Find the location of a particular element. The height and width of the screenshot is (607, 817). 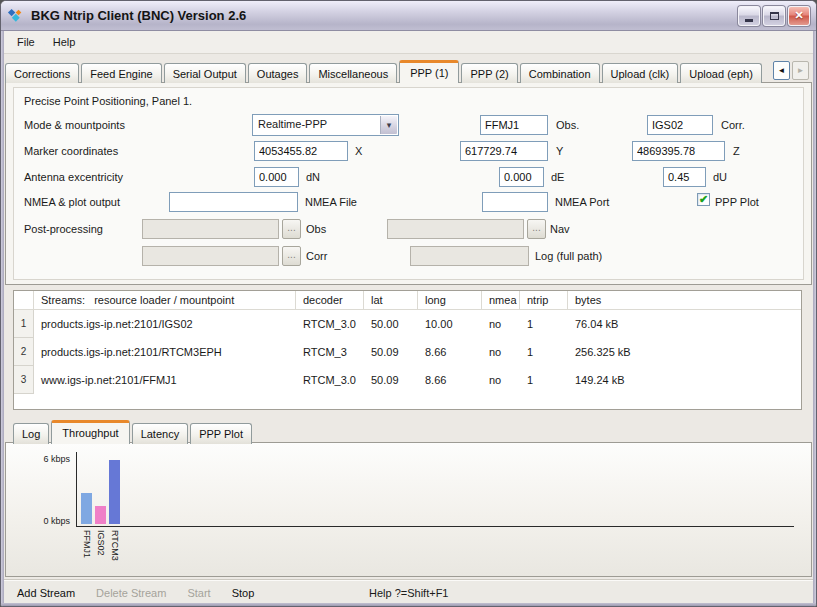

obs-mountpoint-input is located at coordinates (514, 125).